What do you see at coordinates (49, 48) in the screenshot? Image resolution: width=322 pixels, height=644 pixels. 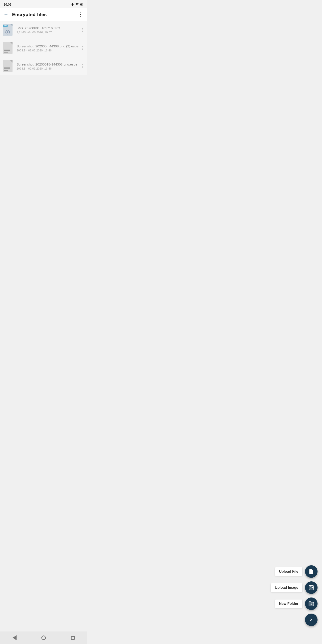 I see `file-info: Screenshot_202005...44308.png (2).espe 2…` at bounding box center [49, 48].